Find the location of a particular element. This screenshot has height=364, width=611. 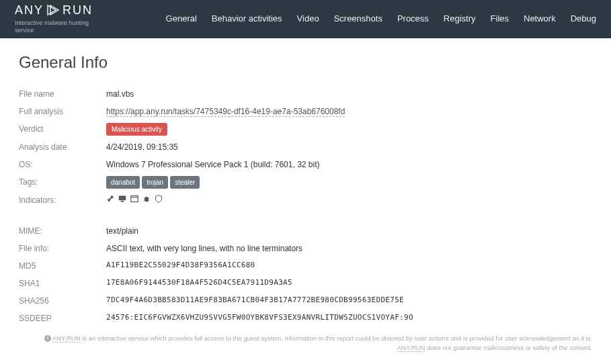

shield-icon is located at coordinates (159, 200).